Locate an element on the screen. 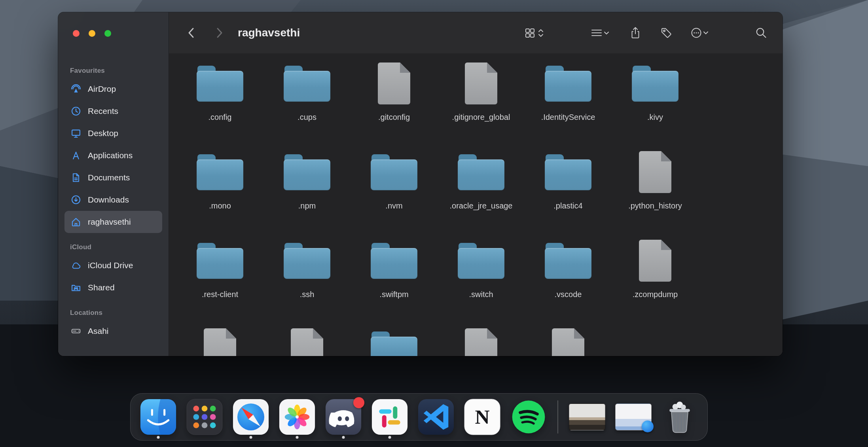 This screenshot has width=868, height=447. traffic-lights is located at coordinates (92, 33).